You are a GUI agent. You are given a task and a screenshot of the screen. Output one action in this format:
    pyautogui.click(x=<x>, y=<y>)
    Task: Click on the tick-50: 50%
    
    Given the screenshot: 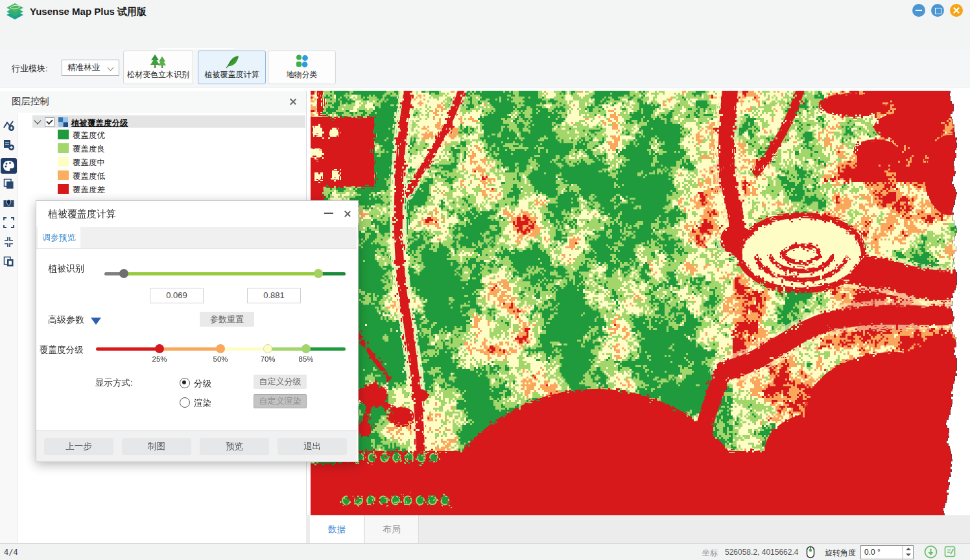 What is the action you would take?
    pyautogui.click(x=220, y=359)
    